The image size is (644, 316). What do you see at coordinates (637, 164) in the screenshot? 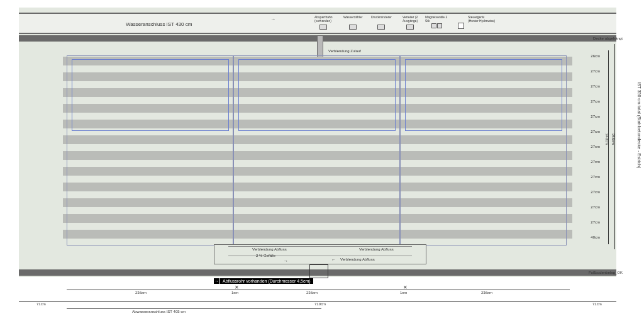
I see `side-note: IST 350 cm total (Stahlbetondecke - Estr…` at bounding box center [637, 164].